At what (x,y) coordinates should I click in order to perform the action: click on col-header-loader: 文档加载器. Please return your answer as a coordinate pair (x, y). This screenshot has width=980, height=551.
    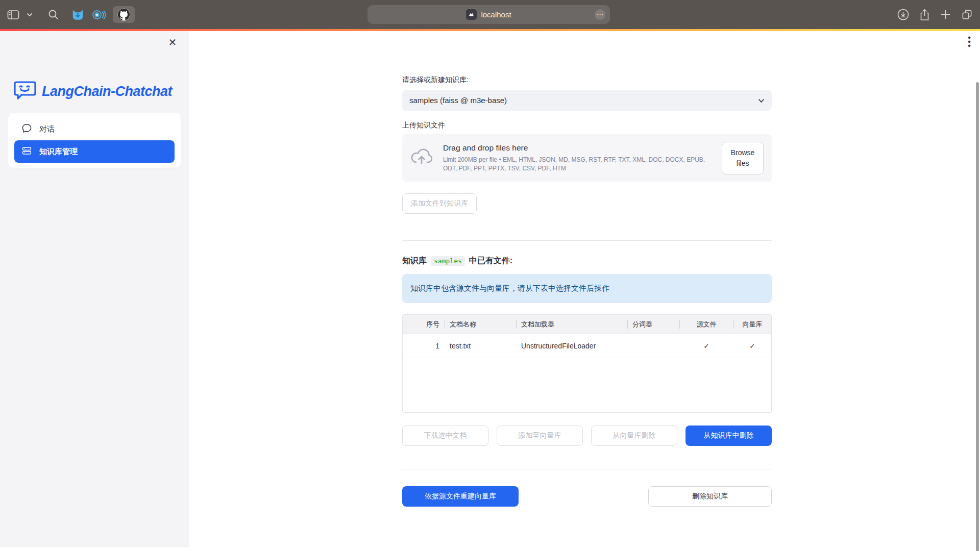
    Looking at the image, I should click on (572, 324).